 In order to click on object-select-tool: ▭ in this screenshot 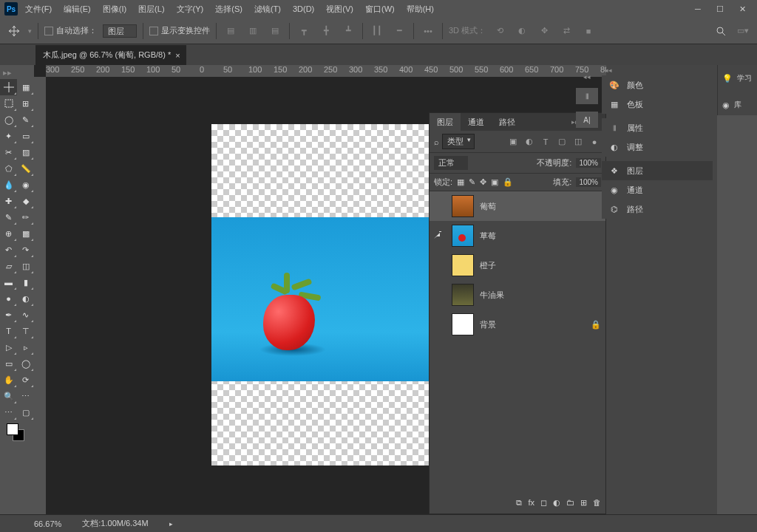, I will do `click(25, 136)`.